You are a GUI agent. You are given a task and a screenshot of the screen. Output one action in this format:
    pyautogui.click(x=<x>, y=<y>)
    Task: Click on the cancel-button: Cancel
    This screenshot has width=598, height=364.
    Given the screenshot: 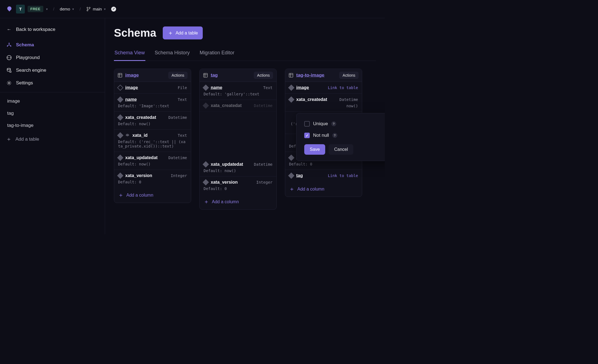 What is the action you would take?
    pyautogui.click(x=341, y=149)
    